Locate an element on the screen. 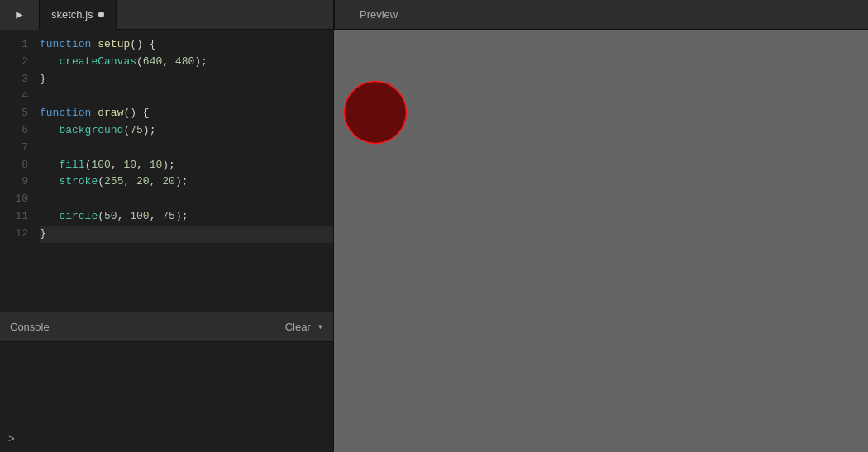 The height and width of the screenshot is (452, 868). console-area: Console Clear ▾ > is located at coordinates (167, 382).